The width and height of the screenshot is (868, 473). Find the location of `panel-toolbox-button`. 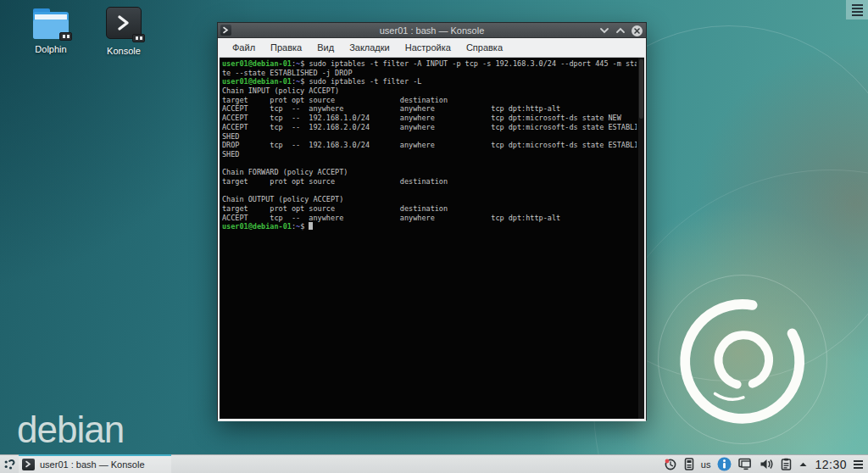

panel-toolbox-button is located at coordinates (858, 465).